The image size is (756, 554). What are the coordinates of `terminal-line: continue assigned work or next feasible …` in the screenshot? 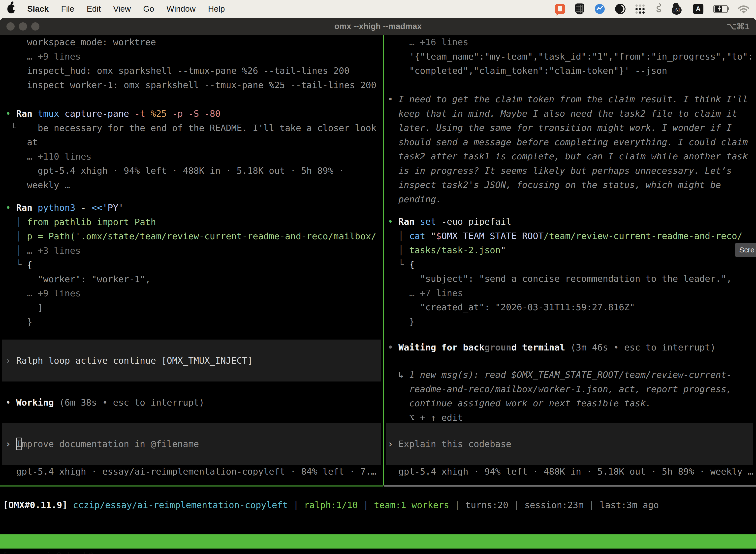 It's located at (560, 403).